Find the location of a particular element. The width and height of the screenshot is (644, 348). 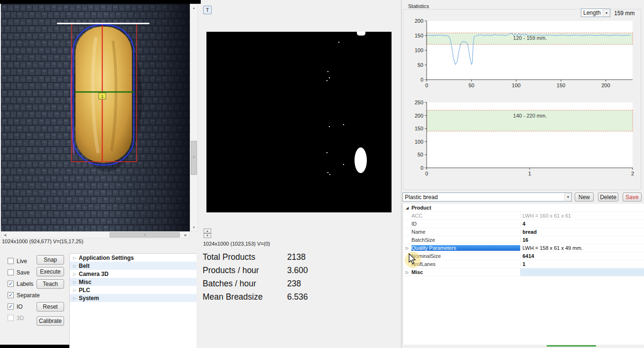

scroll-right-icon: ▶ is located at coordinates (186, 235).